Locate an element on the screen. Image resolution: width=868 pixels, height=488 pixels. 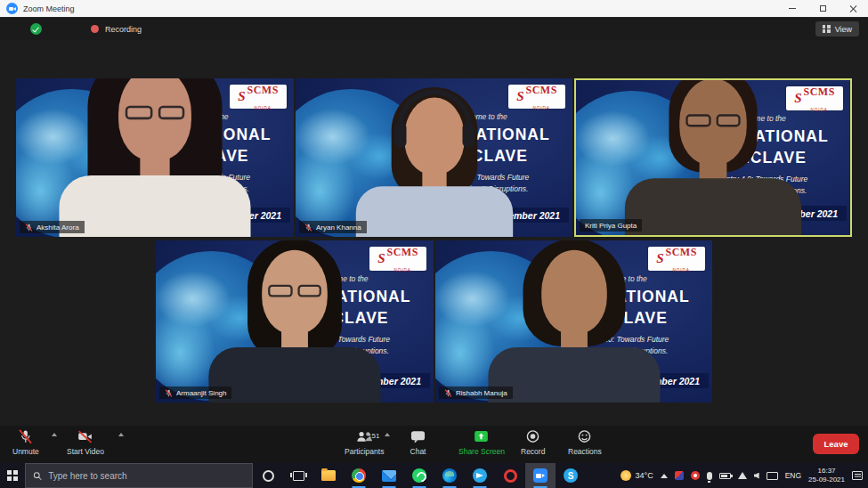
task-view-button is located at coordinates (298, 476).